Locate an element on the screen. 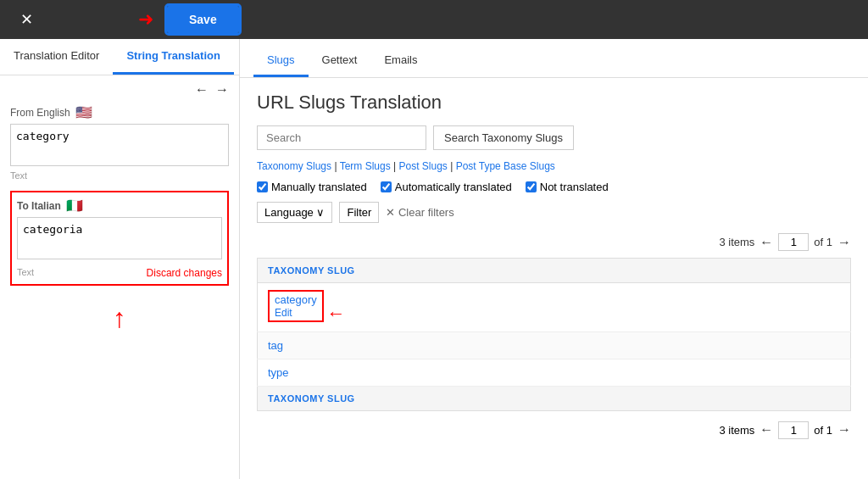 This screenshot has width=868, height=479. to-italian-hint: Text is located at coordinates (25, 272).